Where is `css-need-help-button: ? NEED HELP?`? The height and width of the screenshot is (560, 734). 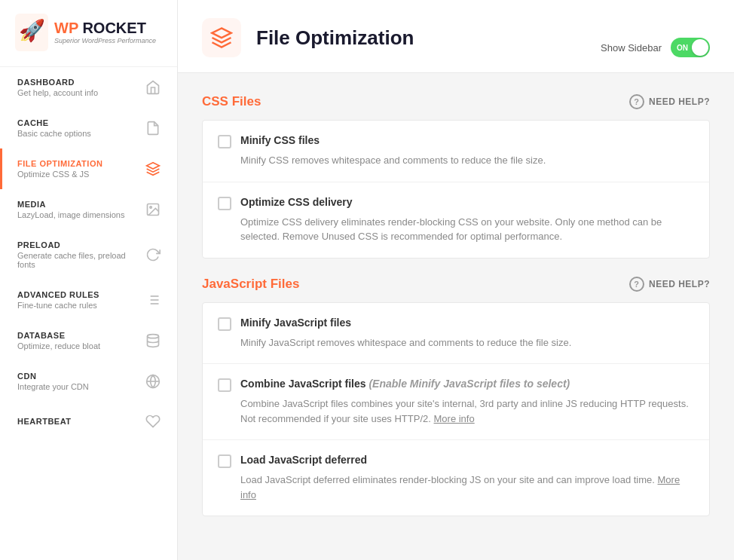
css-need-help-button: ? NEED HELP? is located at coordinates (669, 102).